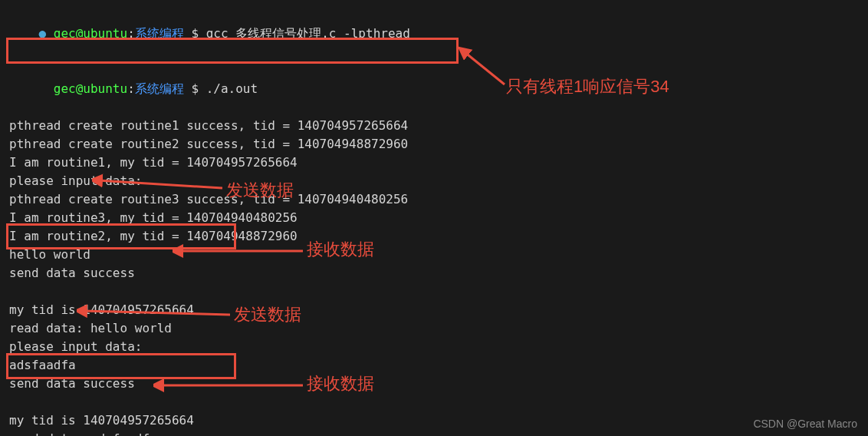  Describe the element at coordinates (434, 255) in the screenshot. I see `output-line: hello world` at that location.